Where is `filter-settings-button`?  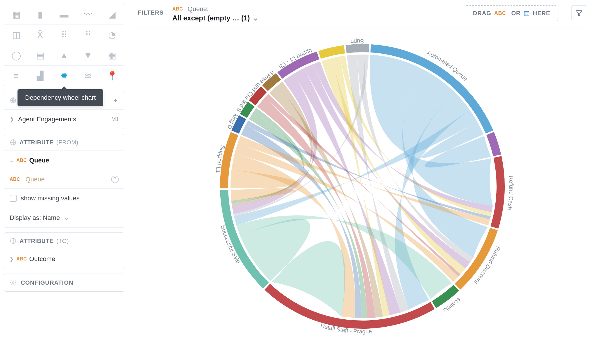 filter-settings-button is located at coordinates (579, 13).